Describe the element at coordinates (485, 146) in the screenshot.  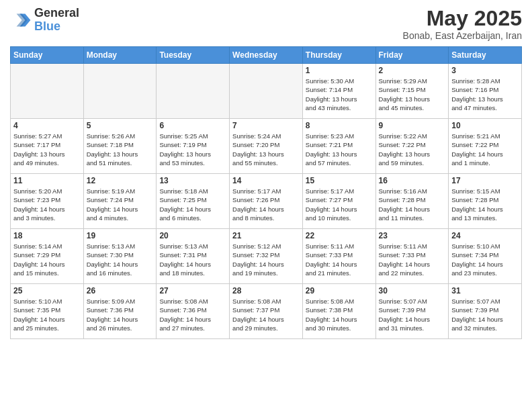
I see `table-cell: 10Sunrise: 5:21 AMSunset: 7:22 PMDayligh…` at that location.